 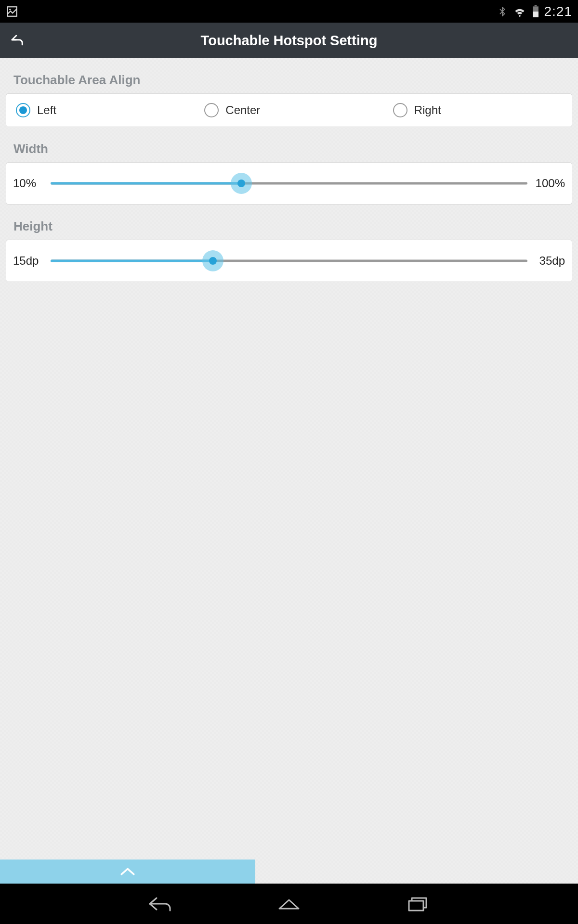 I want to click on status-clock: 2:21, so click(x=559, y=12).